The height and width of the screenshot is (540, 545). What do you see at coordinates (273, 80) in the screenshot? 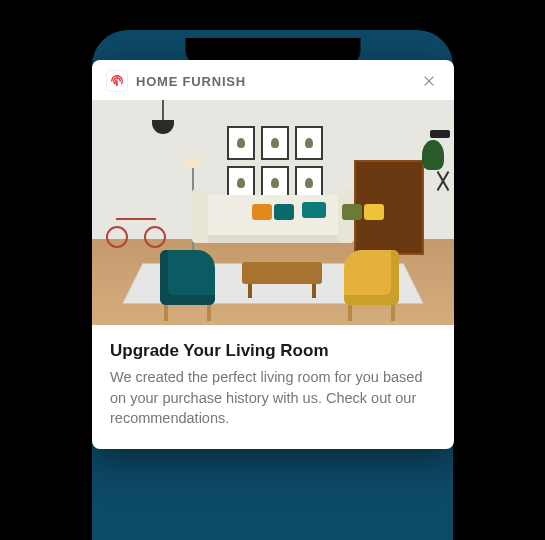
I see `notification-header: HOME FURNISH` at bounding box center [273, 80].